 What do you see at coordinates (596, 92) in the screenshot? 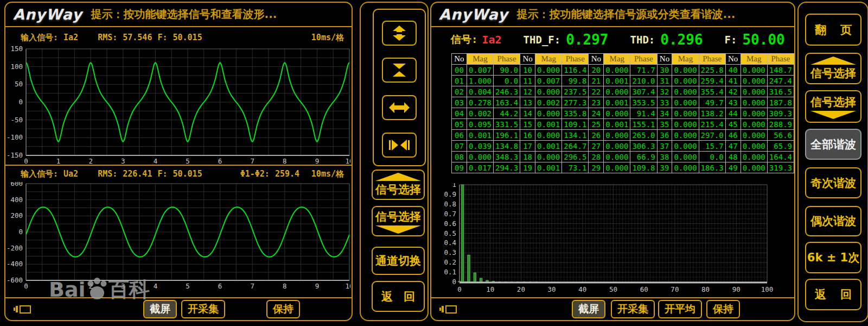
I see `harmonic-no: 22` at bounding box center [596, 92].